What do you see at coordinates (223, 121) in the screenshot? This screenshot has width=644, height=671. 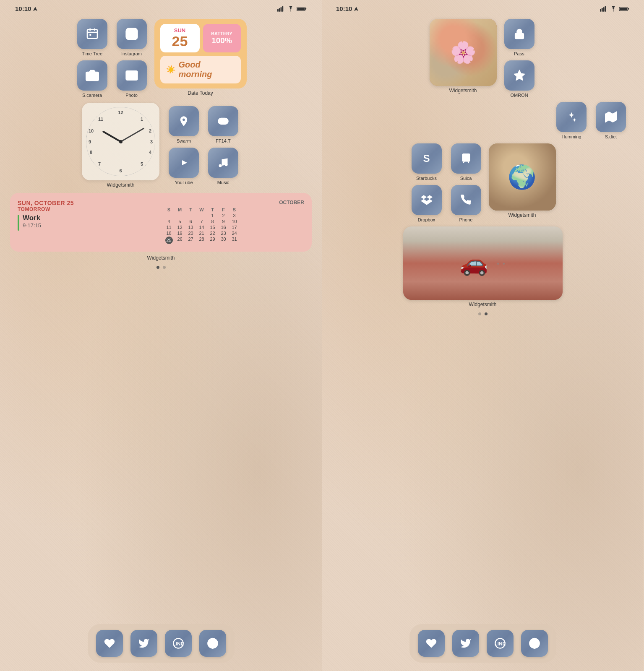 I see `ff14-icon` at bounding box center [223, 121].